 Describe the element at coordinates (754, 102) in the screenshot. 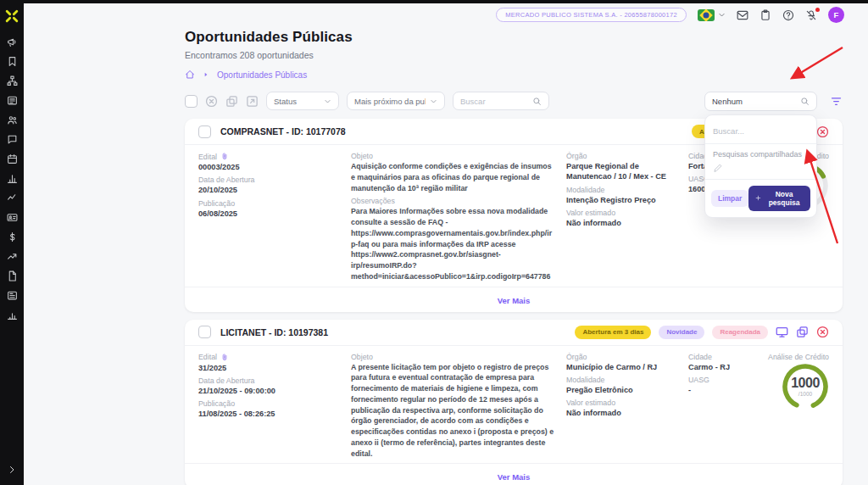

I see `saved-search-input` at that location.